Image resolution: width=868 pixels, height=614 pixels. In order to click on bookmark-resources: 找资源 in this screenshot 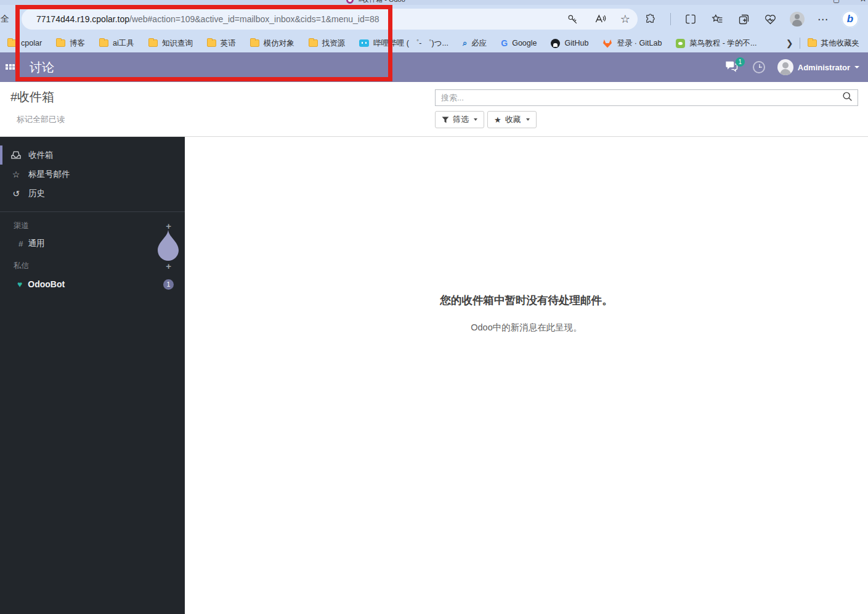, I will do `click(327, 43)`.